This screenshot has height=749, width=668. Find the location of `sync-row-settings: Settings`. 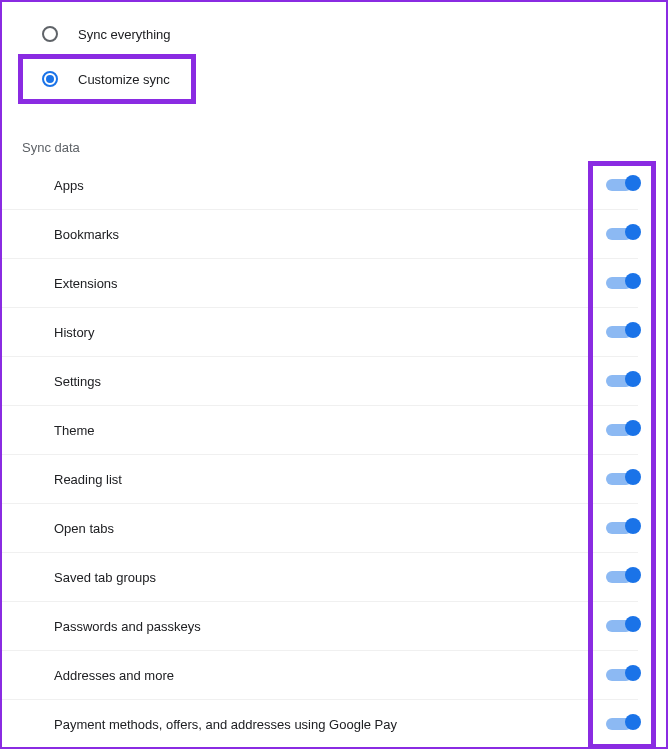

sync-row-settings: Settings is located at coordinates (320, 382).